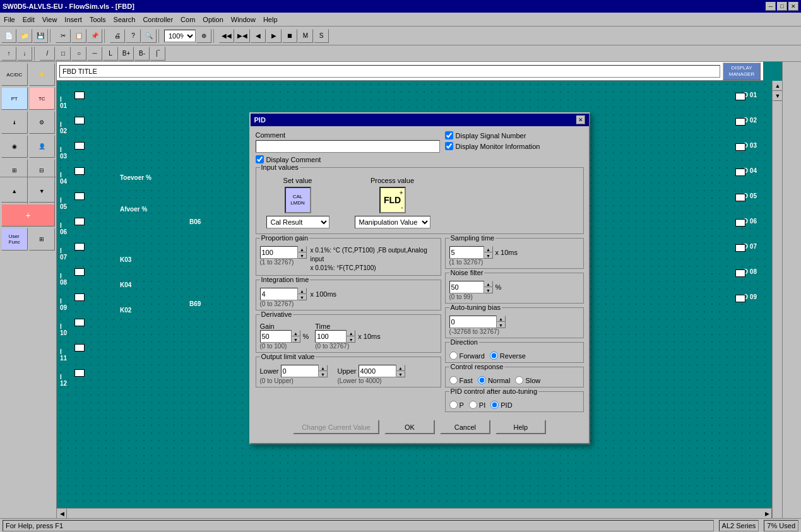 This screenshot has width=801, height=532. Describe the element at coordinates (390, 71) in the screenshot. I see `fbd-title-input: FBD TITLE` at that location.